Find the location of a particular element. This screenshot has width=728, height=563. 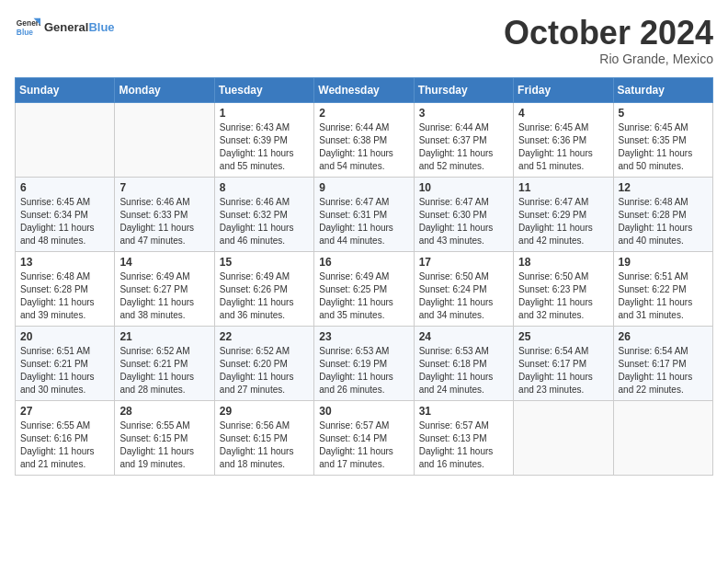

calendar-week-3: 13Sunrise: 6:48 AMSunset: 6:28 PMDayligh… is located at coordinates (364, 289).